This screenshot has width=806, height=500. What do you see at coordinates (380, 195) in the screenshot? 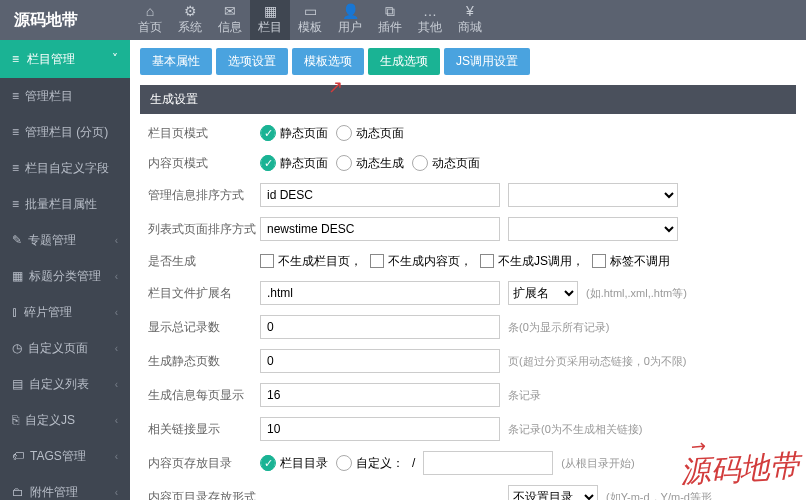
I see `admin-sort-input` at bounding box center [380, 195].